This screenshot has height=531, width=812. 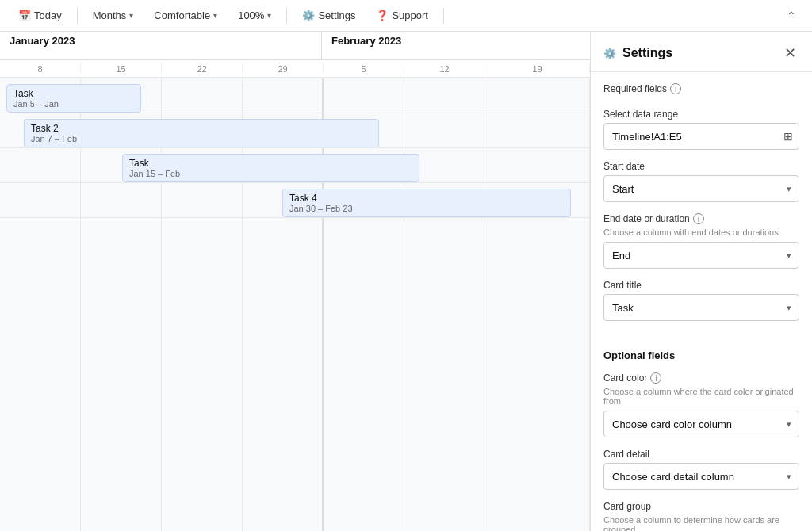 I want to click on months-label: Months, so click(x=109, y=16).